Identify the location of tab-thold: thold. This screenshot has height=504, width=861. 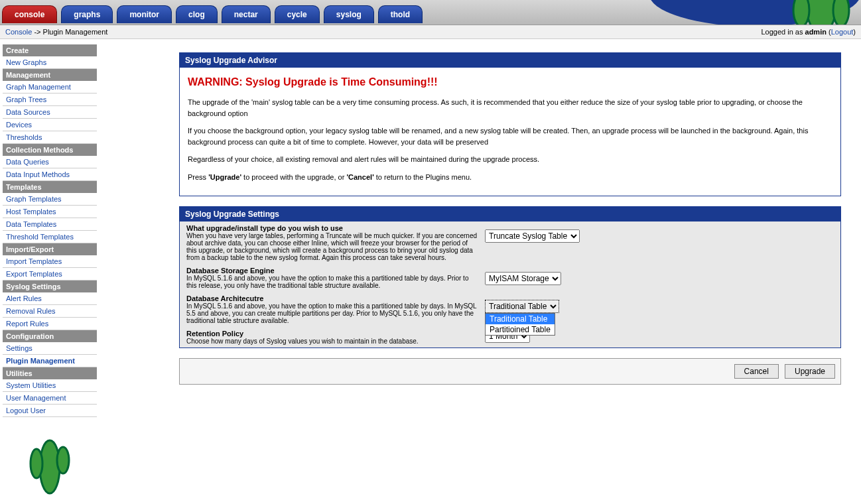
(401, 15).